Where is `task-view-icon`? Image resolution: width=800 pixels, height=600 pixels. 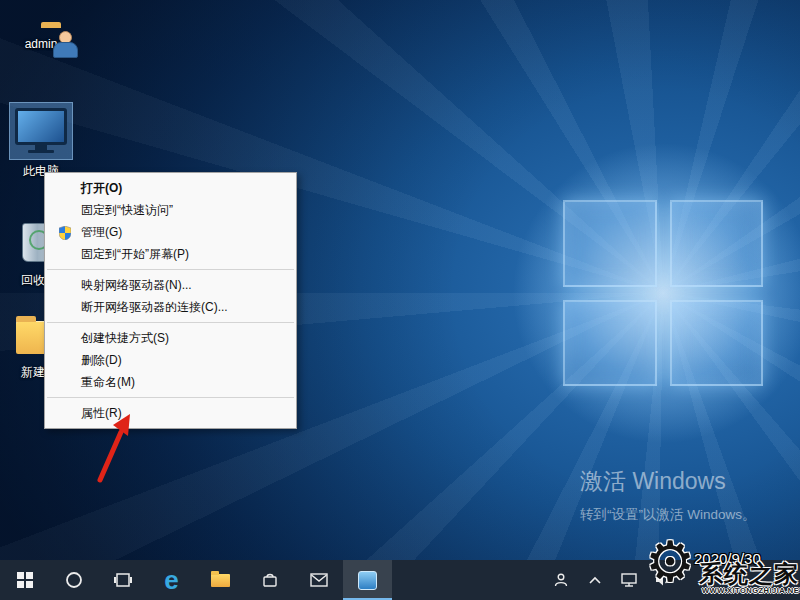 task-view-icon is located at coordinates (123, 580).